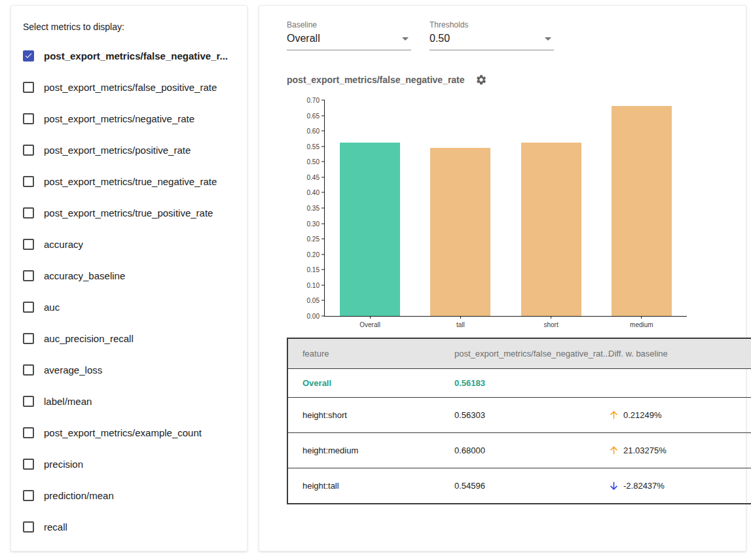 This screenshot has height=560, width=751. What do you see at coordinates (492, 25) in the screenshot?
I see `thresholds-label: Thresholds` at bounding box center [492, 25].